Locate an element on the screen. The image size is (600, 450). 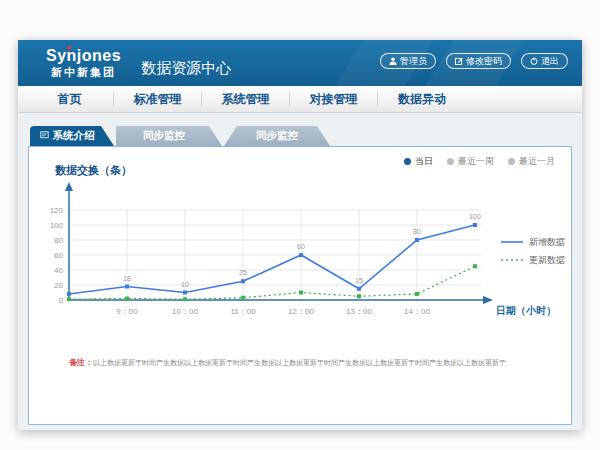
power-icon is located at coordinates (534, 61).